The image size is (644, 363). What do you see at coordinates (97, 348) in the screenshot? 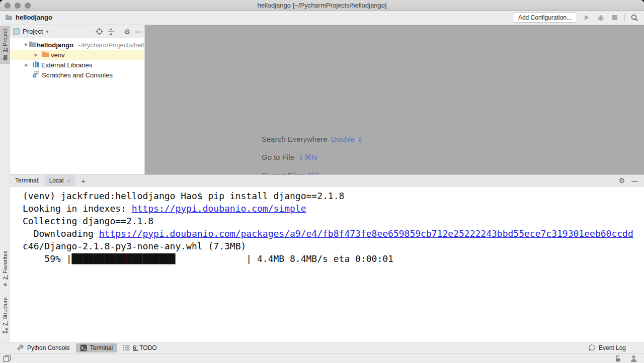
I see `terminal-button: Terminal` at bounding box center [97, 348].